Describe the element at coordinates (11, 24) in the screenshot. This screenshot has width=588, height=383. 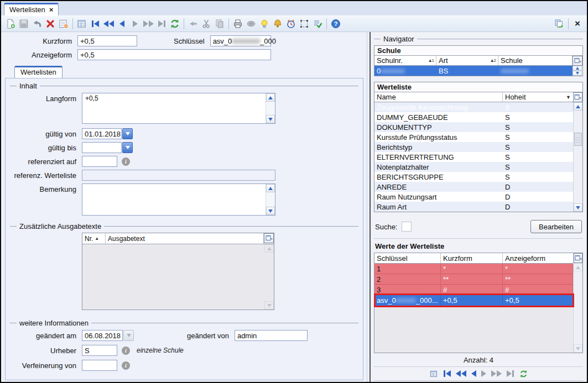
I see `new-record-button` at that location.